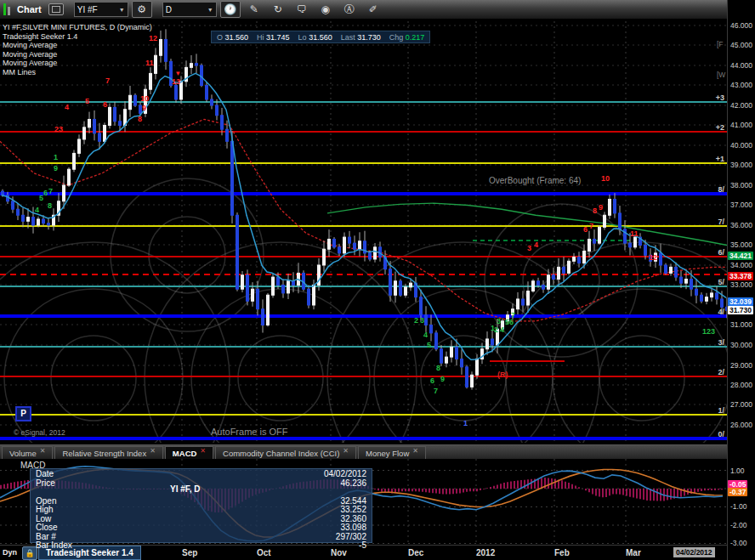 The width and height of the screenshot is (755, 560). What do you see at coordinates (369, 37) in the screenshot?
I see `last-value: 31.730` at bounding box center [369, 37].